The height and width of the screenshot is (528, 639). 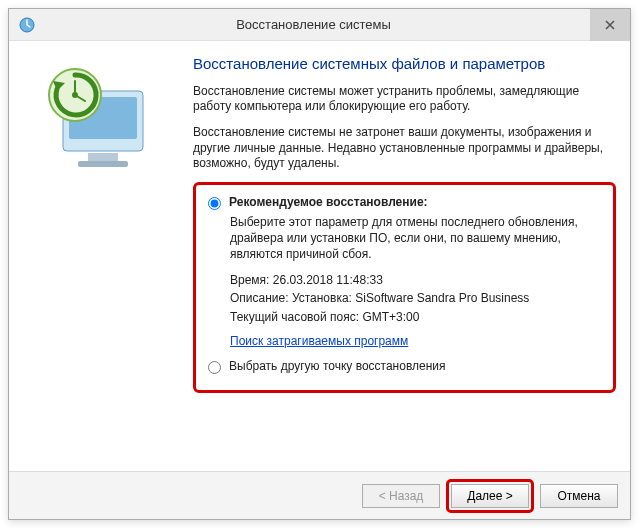 What do you see at coordinates (401, 496) in the screenshot?
I see `back-button: < Назад` at bounding box center [401, 496].